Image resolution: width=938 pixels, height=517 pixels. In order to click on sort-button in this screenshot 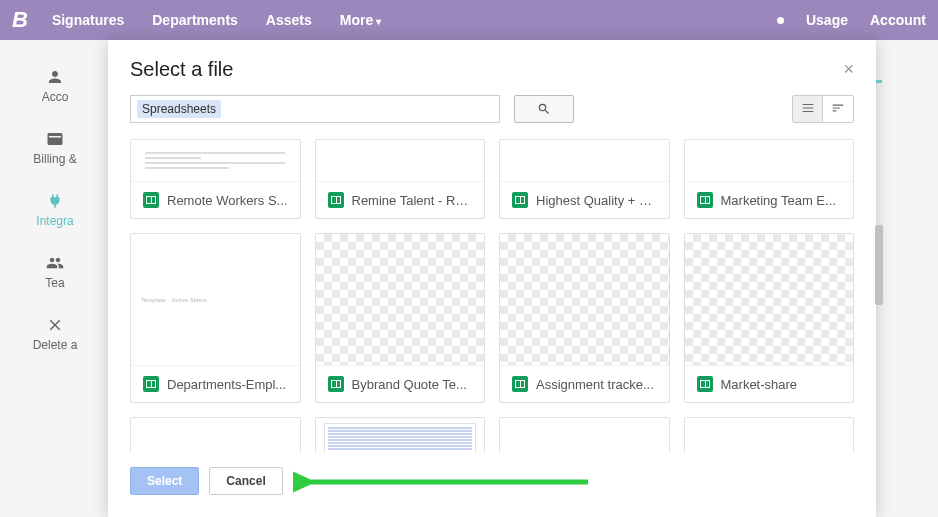, I will do `click(838, 109)`.